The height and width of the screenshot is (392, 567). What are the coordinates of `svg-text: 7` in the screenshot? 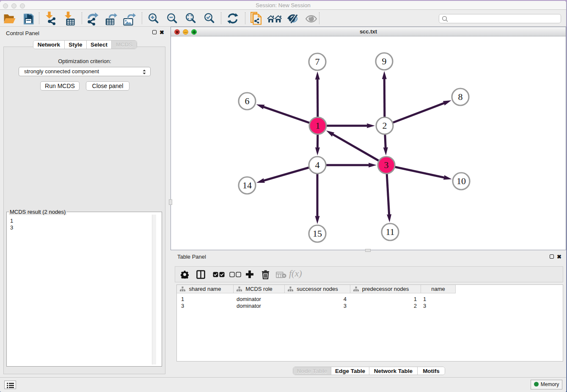 It's located at (317, 62).